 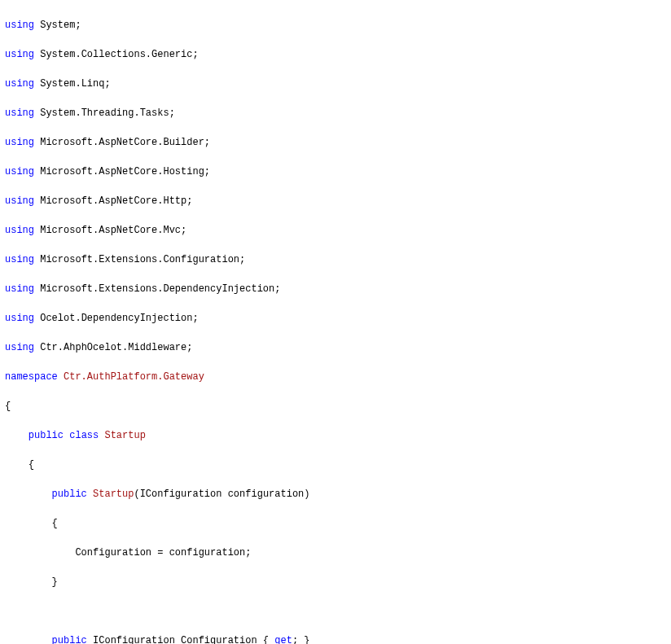 I want to click on using-line: using Microsoft.AspNetCore.Mvc;, so click(x=336, y=230).